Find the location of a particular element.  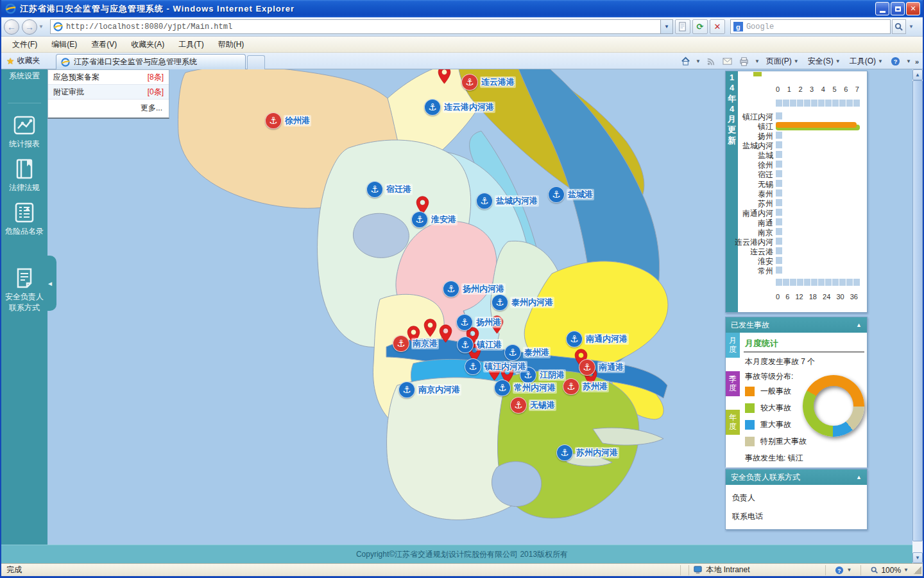

quick-panel-row-1: 附证审批[0条] is located at coordinates (108, 92).